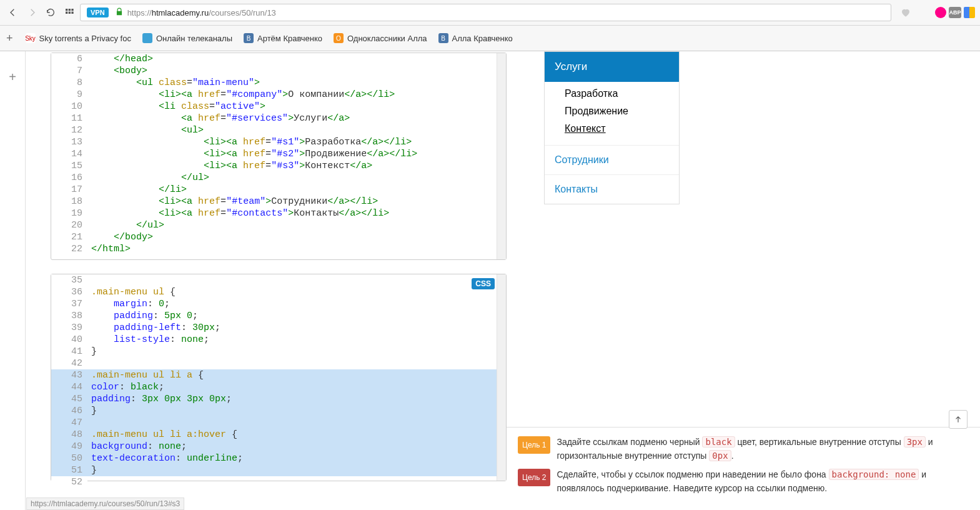 This screenshot has width=980, height=510. Describe the element at coordinates (958, 419) in the screenshot. I see `scroll-top-button` at that location.